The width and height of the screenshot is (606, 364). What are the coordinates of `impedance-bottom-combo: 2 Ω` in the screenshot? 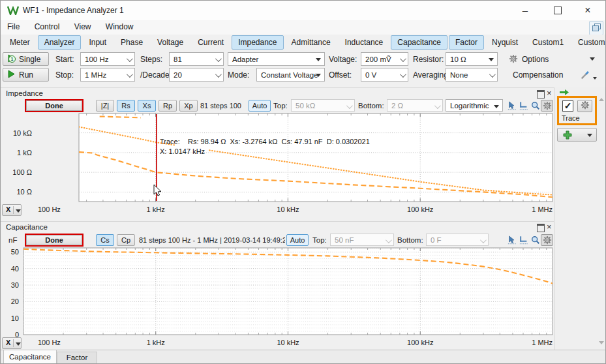 It's located at (415, 106).